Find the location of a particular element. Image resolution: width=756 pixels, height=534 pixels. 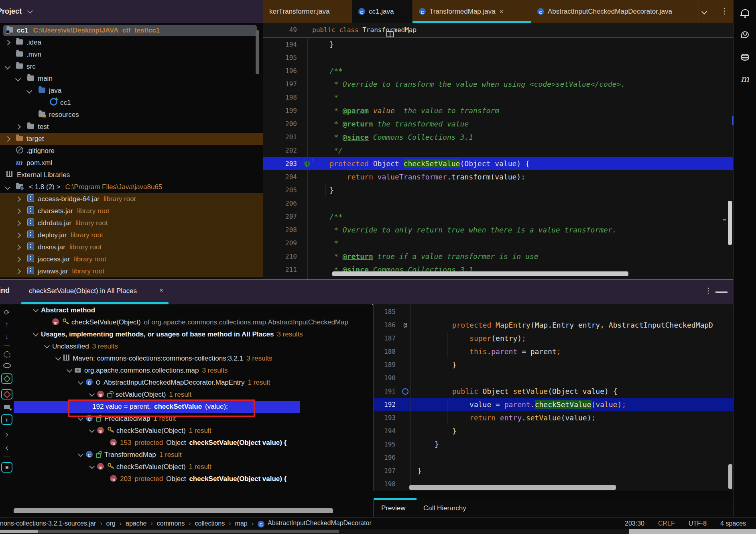

code-line: 208 * Override to only return true when … is located at coordinates (498, 230).